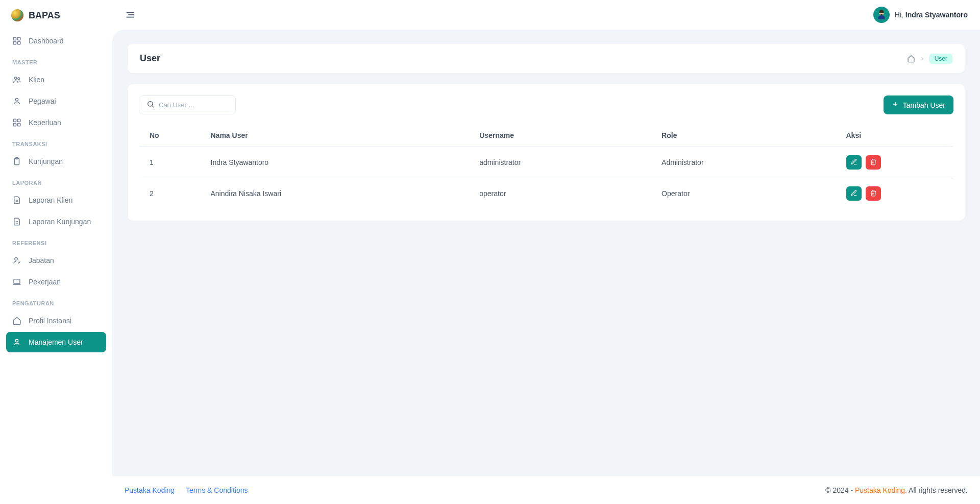 This screenshot has height=504, width=980. I want to click on nav: Dashboard MASTER Klien Pegawai Keperluan…, so click(56, 192).